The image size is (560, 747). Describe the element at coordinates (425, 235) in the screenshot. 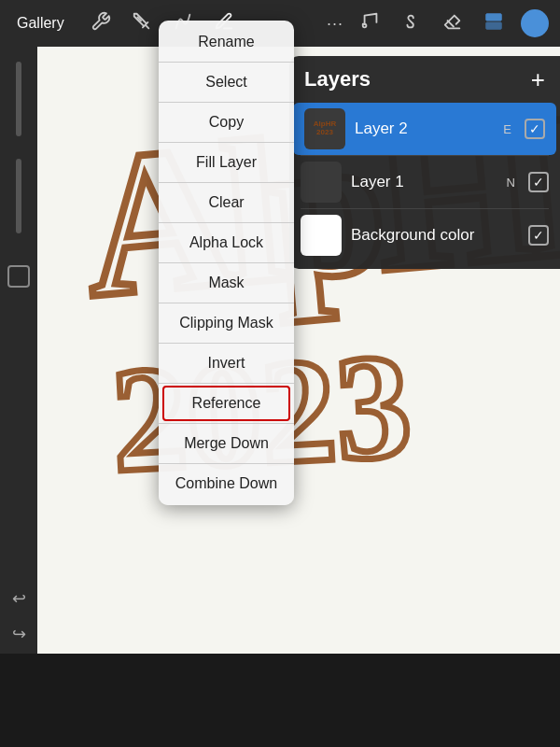

I see `layer-row: Background color` at that location.